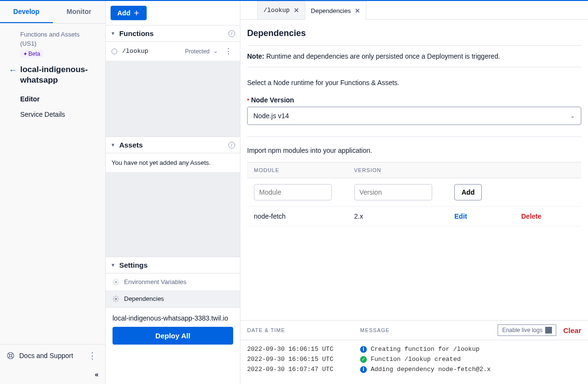  Describe the element at coordinates (414, 116) in the screenshot. I see `node-version-select: Node.js v14 ⌄` at that location.